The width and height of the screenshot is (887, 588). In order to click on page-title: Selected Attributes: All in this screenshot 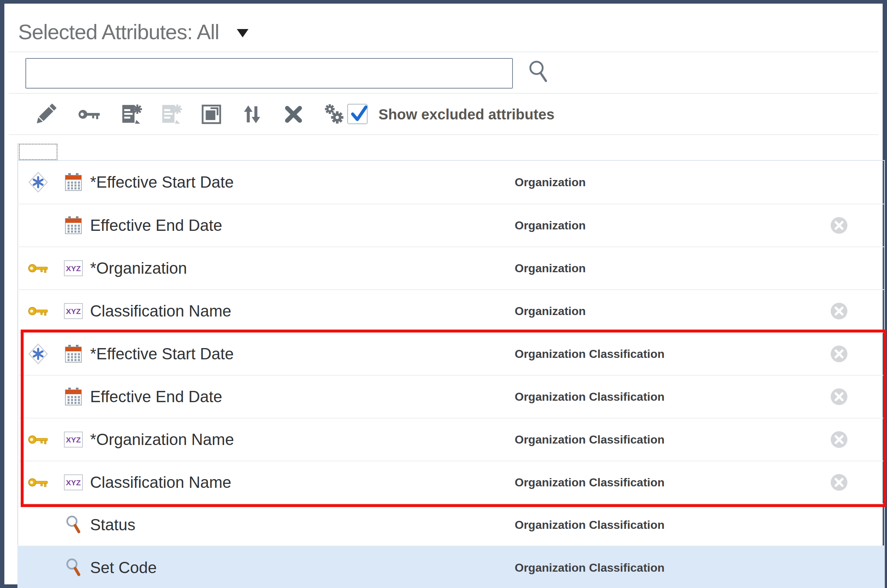, I will do `click(119, 32)`.